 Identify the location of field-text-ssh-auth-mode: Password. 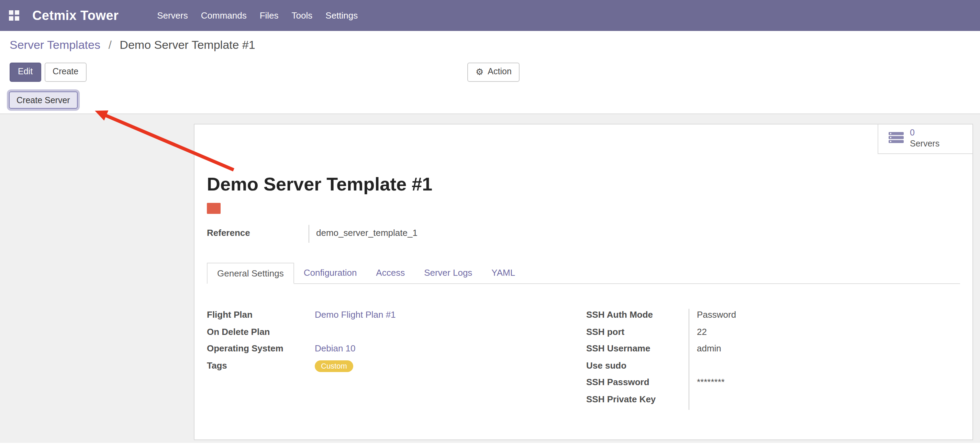
(717, 314).